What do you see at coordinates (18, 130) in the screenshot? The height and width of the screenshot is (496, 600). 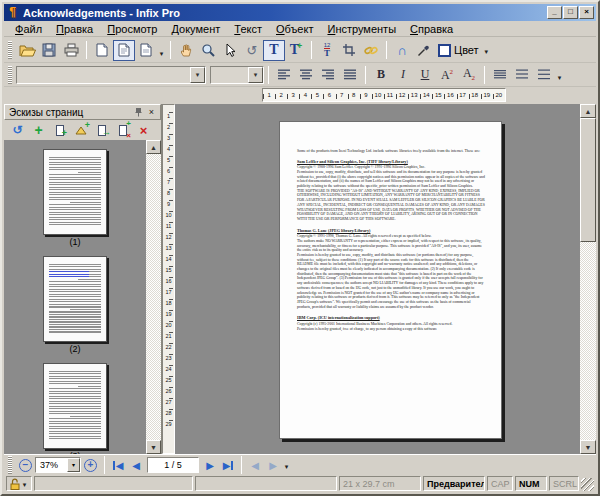 I see `rotate-page-icon: ↺` at bounding box center [18, 130].